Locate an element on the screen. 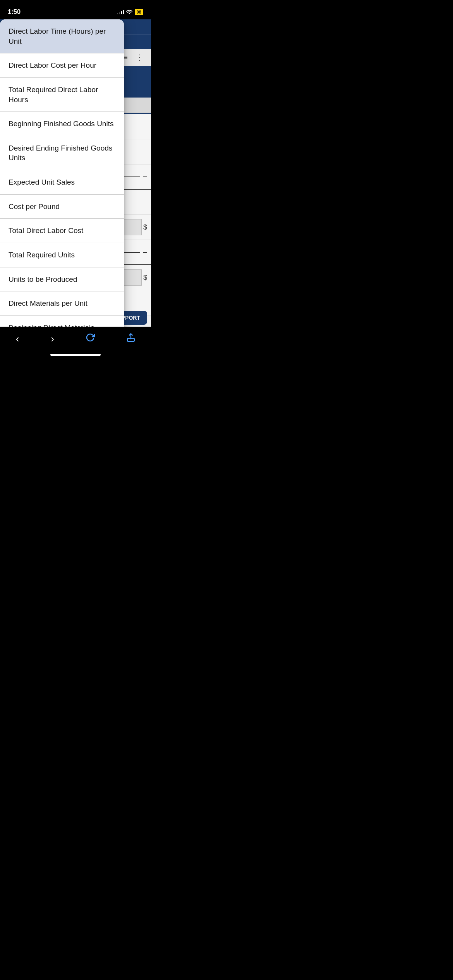 This screenshot has width=453, height=980. status-bar: 1:50 98 is located at coordinates (76, 10).